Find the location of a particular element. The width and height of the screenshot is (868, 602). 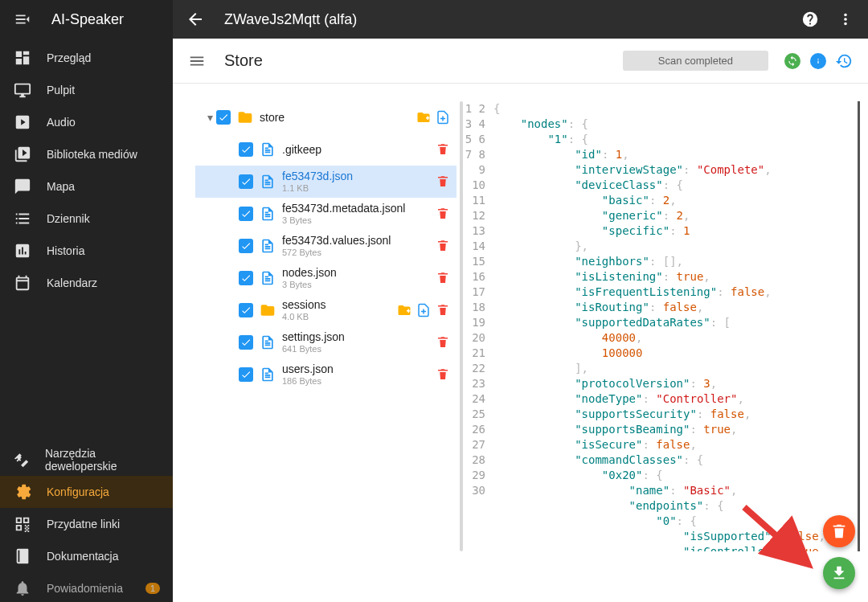

sidebar-item-devtools: Narzędzia deweloperskie is located at coordinates (87, 460).